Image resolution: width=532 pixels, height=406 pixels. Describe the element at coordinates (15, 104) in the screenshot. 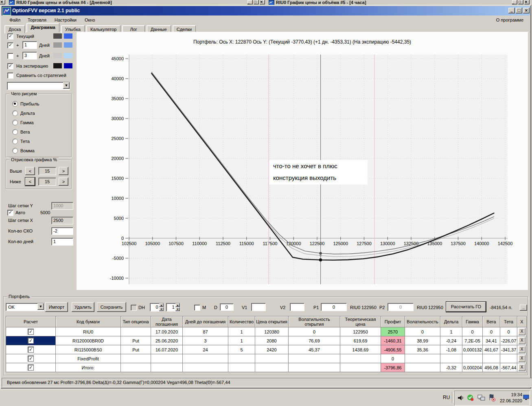

I see `radio-pribyl` at that location.